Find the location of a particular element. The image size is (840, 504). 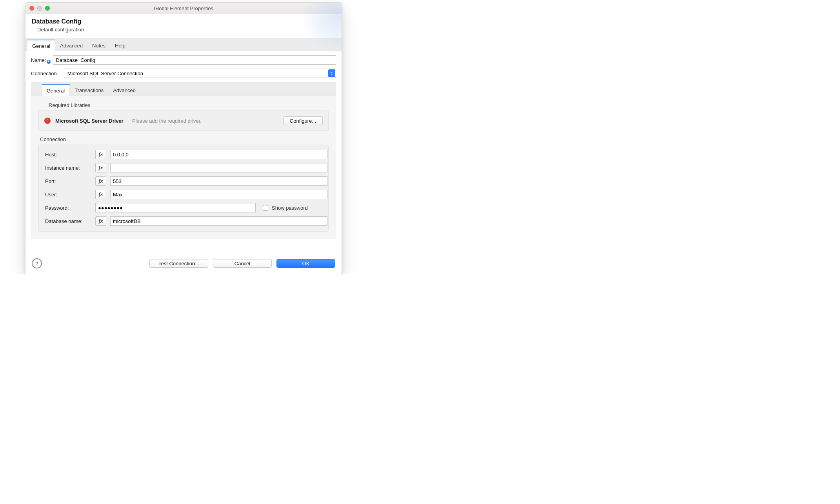

driver-message: Please add the required driver. is located at coordinates (167, 121).